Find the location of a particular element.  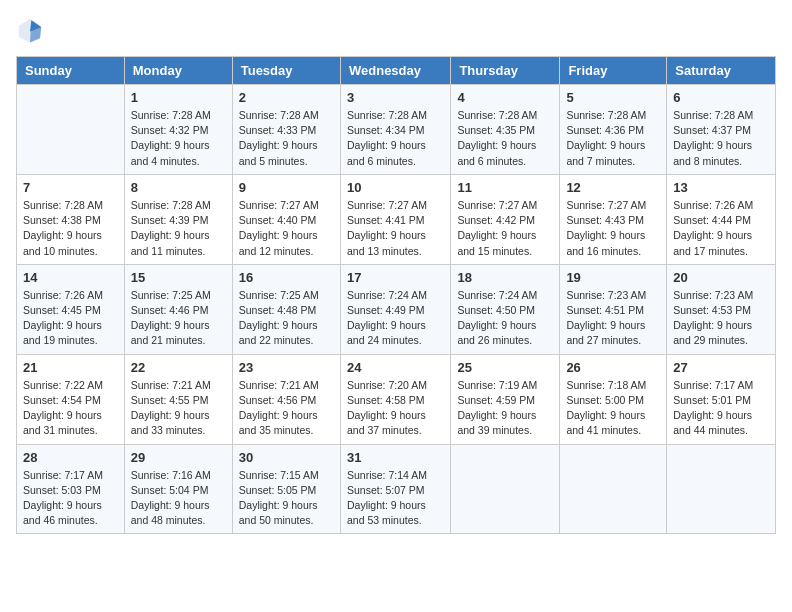

day-info: Sunrise: 7:28 AM Sunset: 4:32 PM Dayligh… is located at coordinates (178, 138).